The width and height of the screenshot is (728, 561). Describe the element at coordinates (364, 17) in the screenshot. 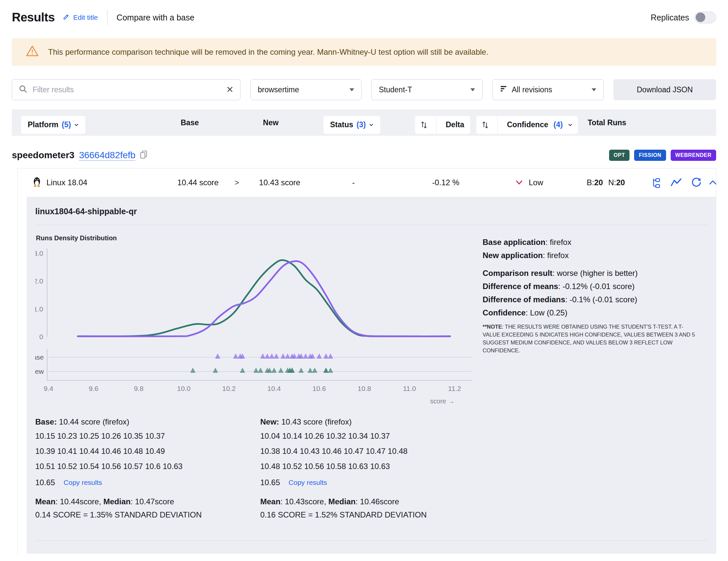

I see `top-header: Results Edit title Compare with a base R…` at that location.